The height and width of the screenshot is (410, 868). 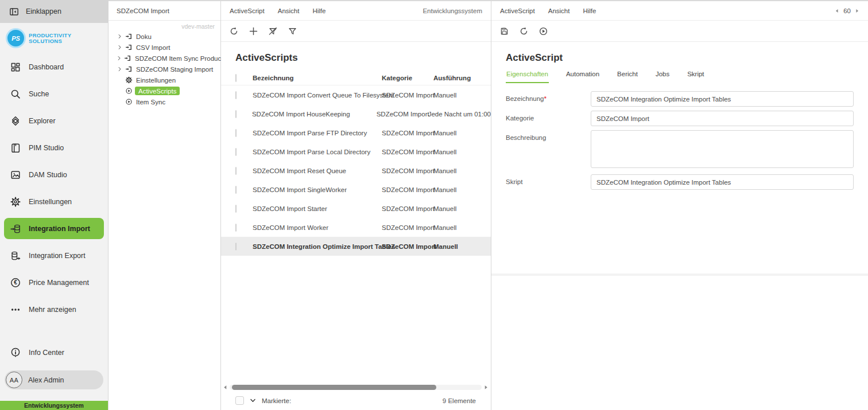 I want to click on required-marker: *, so click(x=545, y=99).